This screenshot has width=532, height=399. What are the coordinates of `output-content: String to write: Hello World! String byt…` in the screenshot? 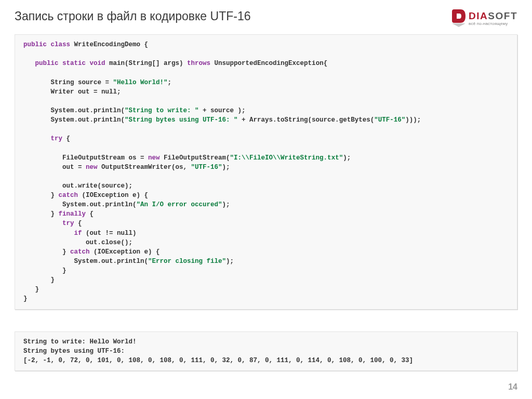 It's located at (266, 351).